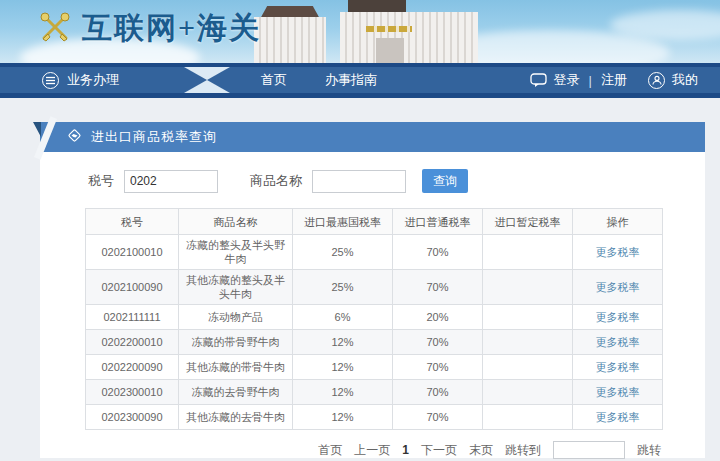 Image resolution: width=720 pixels, height=461 pixels. Describe the element at coordinates (236, 318) in the screenshot. I see `cell-name: 冻动物产品` at that location.